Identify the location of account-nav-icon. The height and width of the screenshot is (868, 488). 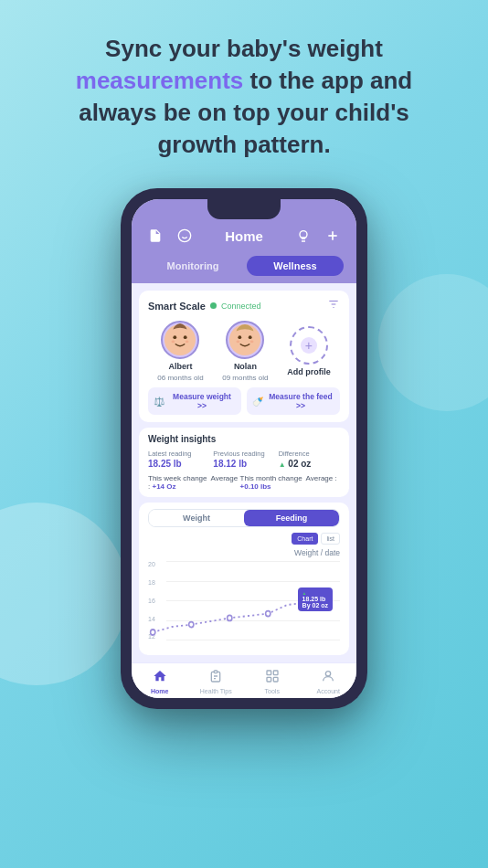
(328, 678).